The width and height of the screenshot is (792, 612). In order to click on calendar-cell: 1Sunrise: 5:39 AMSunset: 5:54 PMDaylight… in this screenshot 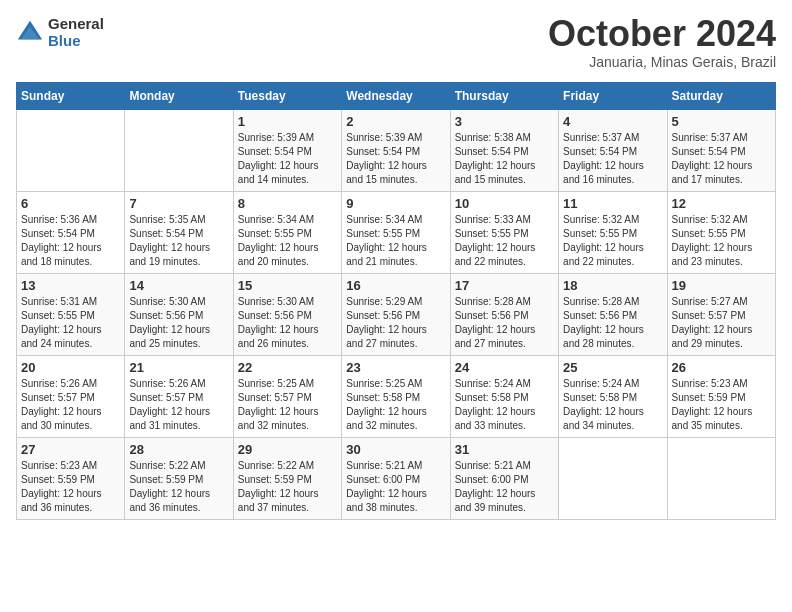, I will do `click(287, 151)`.